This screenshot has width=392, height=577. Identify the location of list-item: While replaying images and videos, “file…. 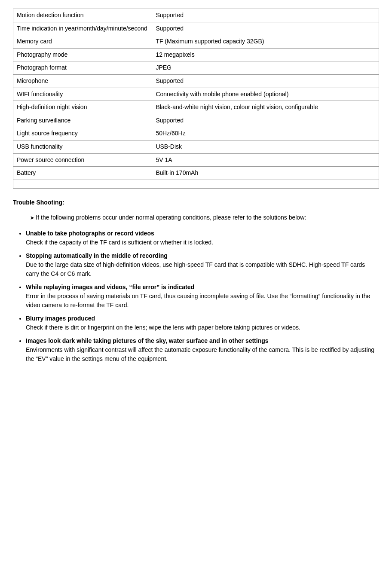
(202, 296).